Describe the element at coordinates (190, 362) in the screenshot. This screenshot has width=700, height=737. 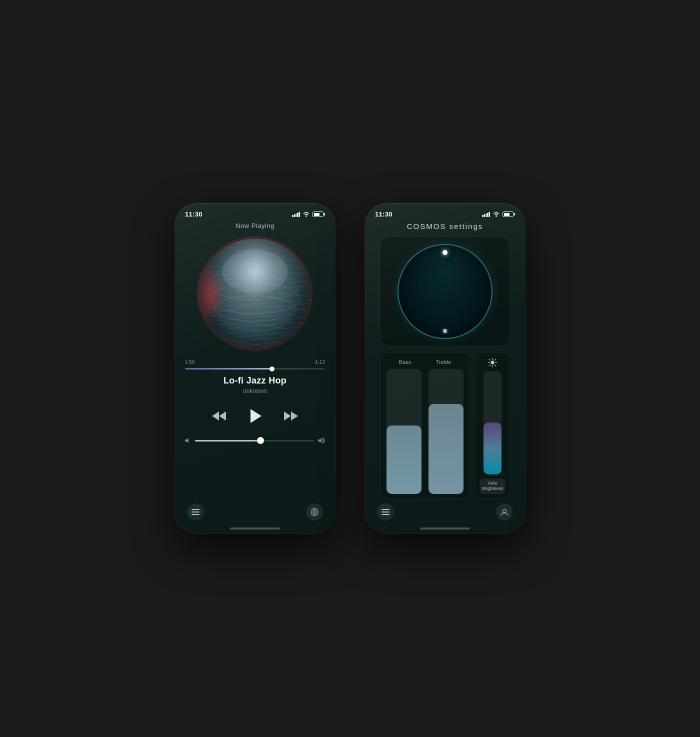
I see `progress-start: 1:56` at that location.